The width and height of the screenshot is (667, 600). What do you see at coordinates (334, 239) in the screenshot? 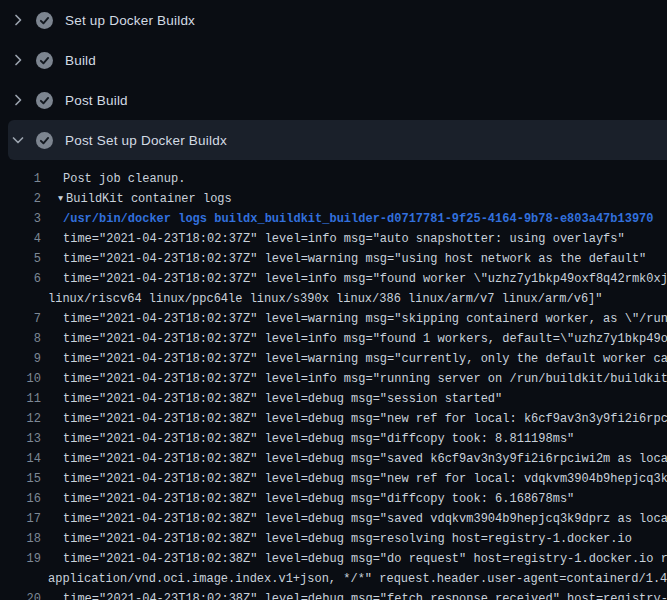
I see `log-line: 4 ▼time="2021-04-23T18:02:37Z" level=inf…` at bounding box center [334, 239].